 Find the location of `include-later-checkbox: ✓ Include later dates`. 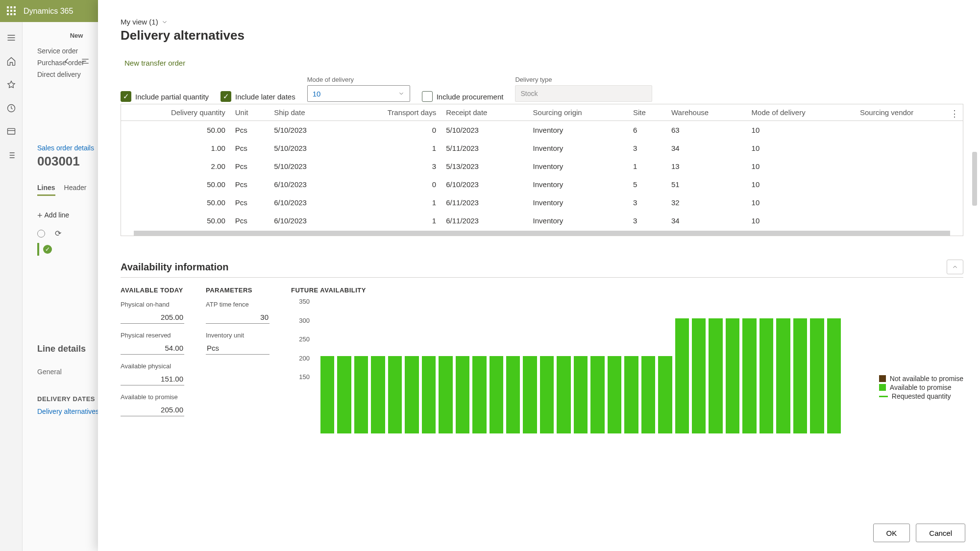

include-later-checkbox: ✓ Include later dates is located at coordinates (258, 96).